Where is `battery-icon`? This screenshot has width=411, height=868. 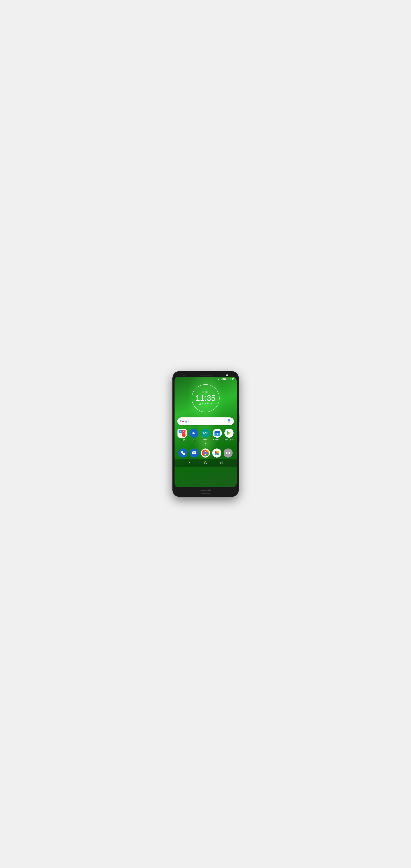
battery-icon is located at coordinates (225, 379).